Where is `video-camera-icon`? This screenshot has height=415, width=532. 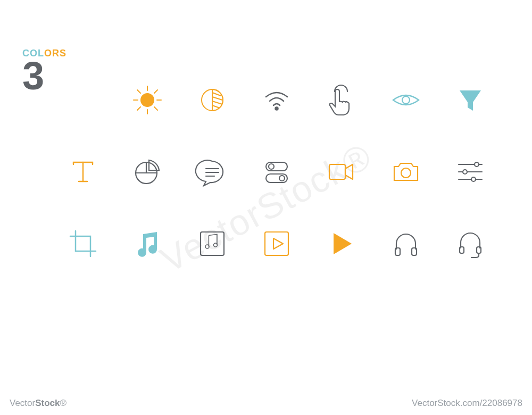 video-camera-icon is located at coordinates (341, 172).